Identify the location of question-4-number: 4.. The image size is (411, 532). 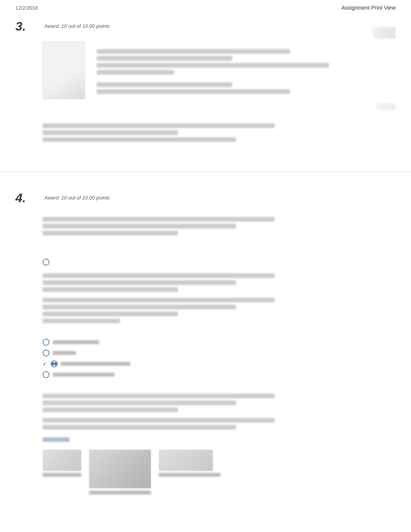
(27, 198).